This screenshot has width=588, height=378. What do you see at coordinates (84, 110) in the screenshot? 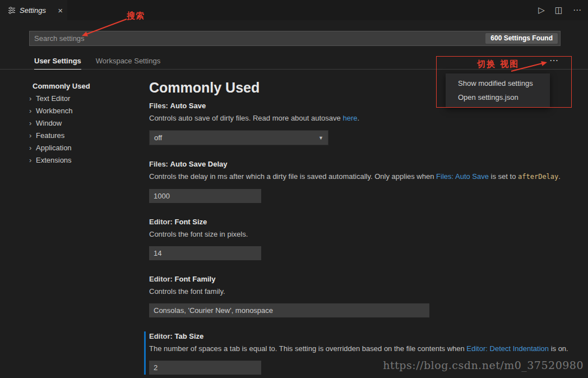
I see `toc-item-workbench: › Workbench` at bounding box center [84, 110].